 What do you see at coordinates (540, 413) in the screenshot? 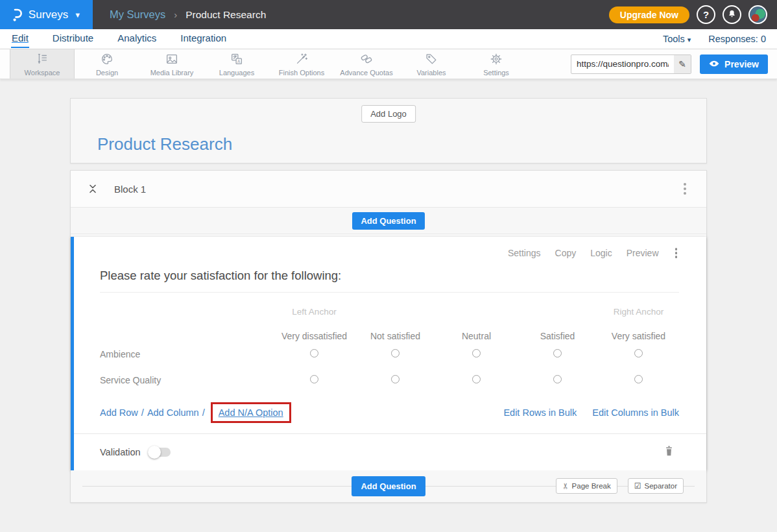
I see `edit-rows-in-bulk-link: Edit Rows in Bulk` at bounding box center [540, 413].